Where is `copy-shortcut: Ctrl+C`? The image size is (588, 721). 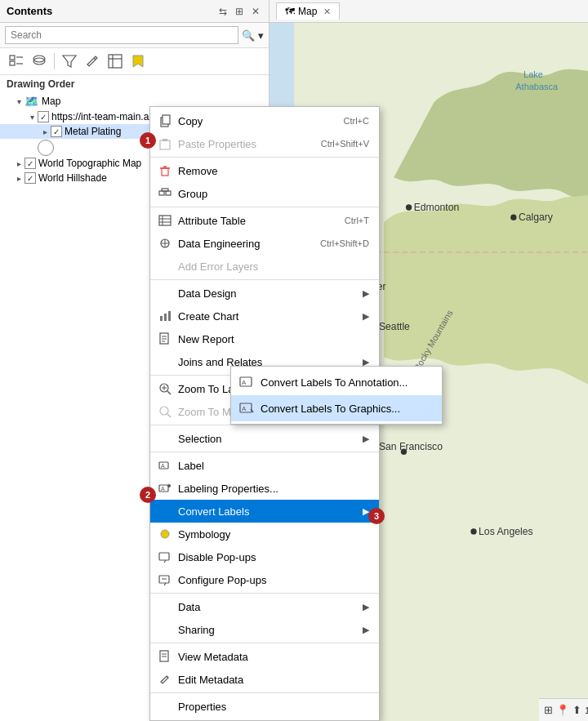
copy-shortcut: Ctrl+C is located at coordinates (356, 121).